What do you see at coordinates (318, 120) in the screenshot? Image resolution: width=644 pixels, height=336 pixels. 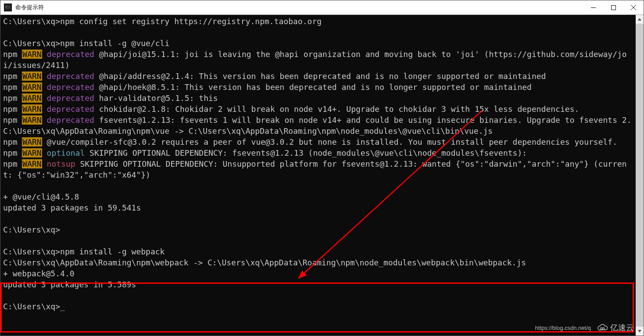 I see `terminal-line: npm WARN deprecated fsevents@1.2.13: fse…` at bounding box center [318, 120].